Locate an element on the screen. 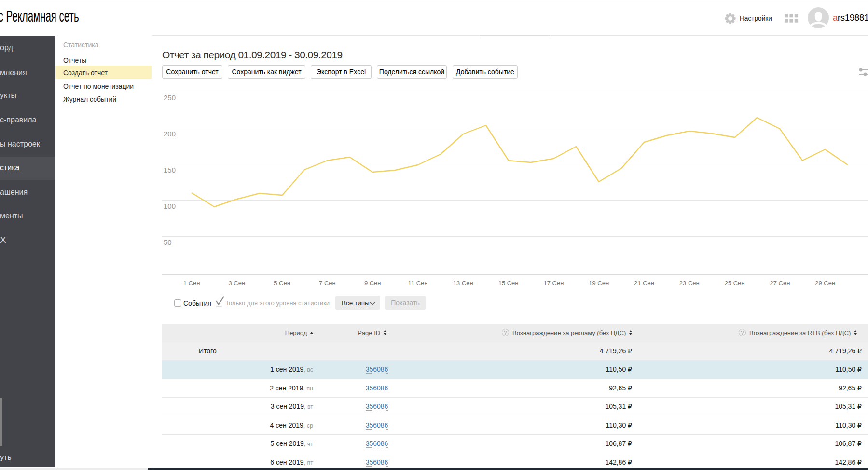  svg-text: 21 Сен is located at coordinates (644, 283).